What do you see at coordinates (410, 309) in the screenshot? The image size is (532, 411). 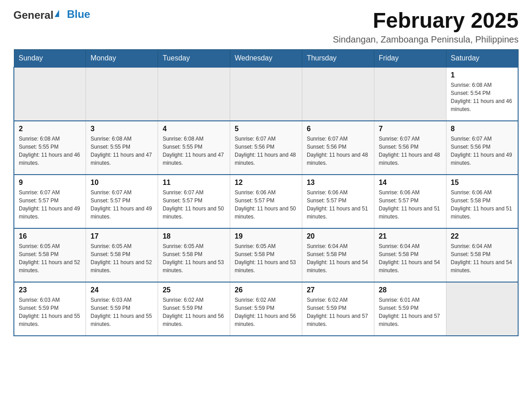 I see `table-row: 28Sunrise: 6:01 AMSunset: 5:59 PMDayligh…` at bounding box center [410, 309].